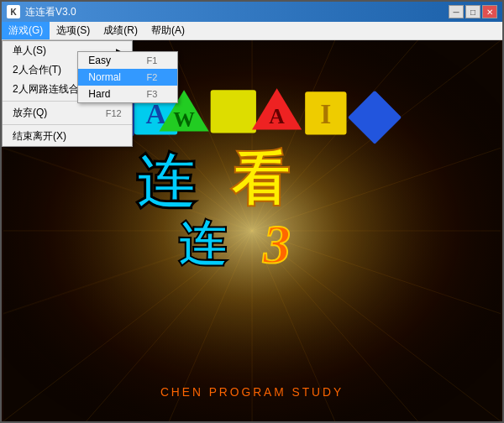 The image size is (504, 423). Describe the element at coordinates (252, 392) in the screenshot. I see `svg-text: CHEN PROGRAM STUDY` at that location.